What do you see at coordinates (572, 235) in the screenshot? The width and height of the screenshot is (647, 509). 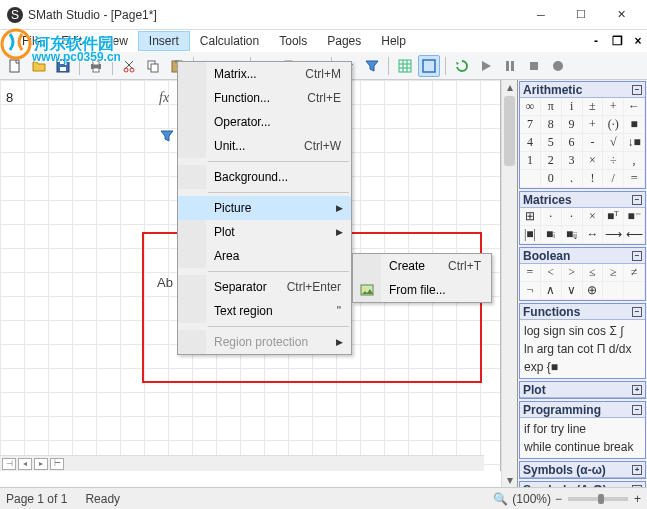 I see `palette-cell: ■ᵢⱼ` at bounding box center [572, 235].